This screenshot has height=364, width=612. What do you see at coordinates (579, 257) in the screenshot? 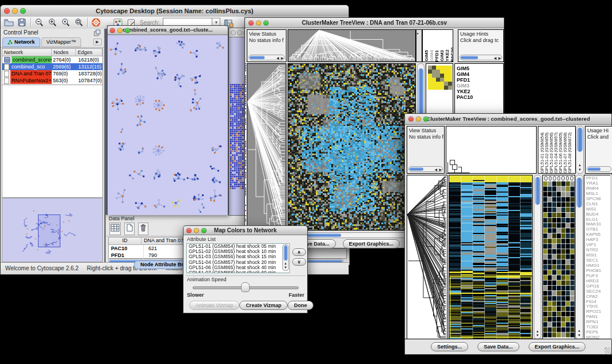
I see `tv2-zoom-vscrollbar: ▲ ▼` at bounding box center [579, 257].